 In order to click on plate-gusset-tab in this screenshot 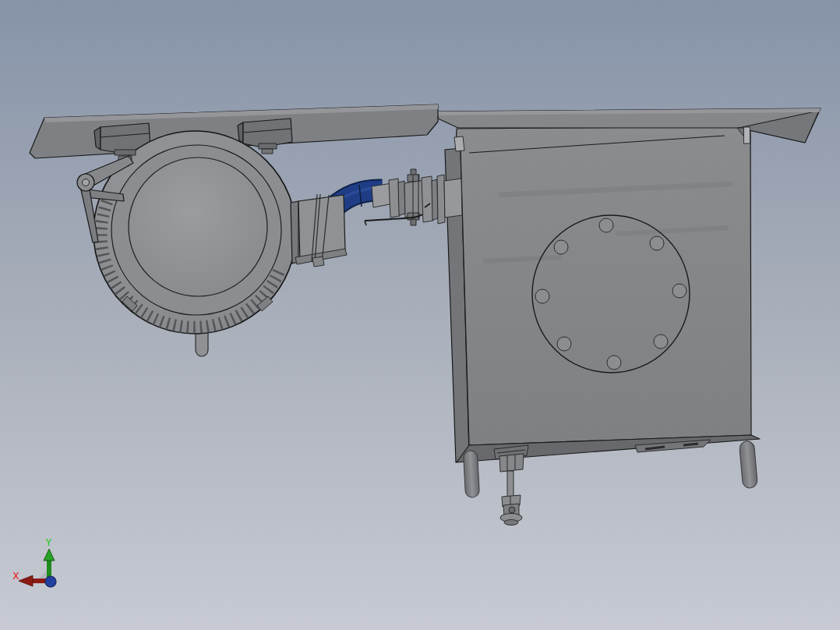, I will do `click(747, 136)`.